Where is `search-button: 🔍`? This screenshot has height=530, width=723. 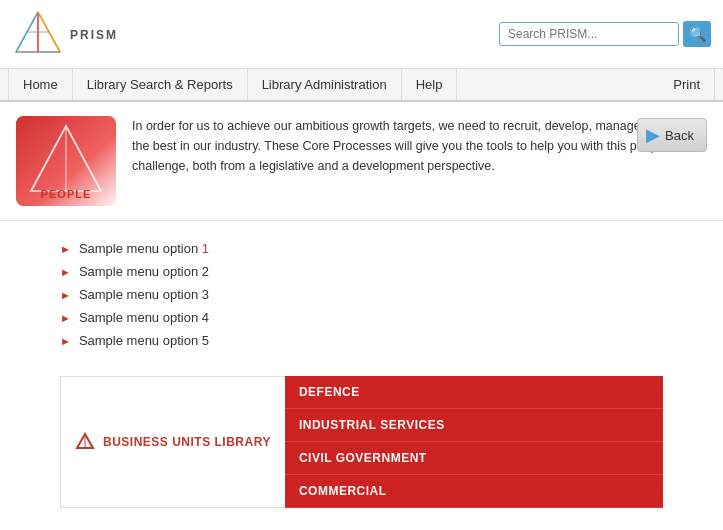
search-button: 🔍 is located at coordinates (697, 34).